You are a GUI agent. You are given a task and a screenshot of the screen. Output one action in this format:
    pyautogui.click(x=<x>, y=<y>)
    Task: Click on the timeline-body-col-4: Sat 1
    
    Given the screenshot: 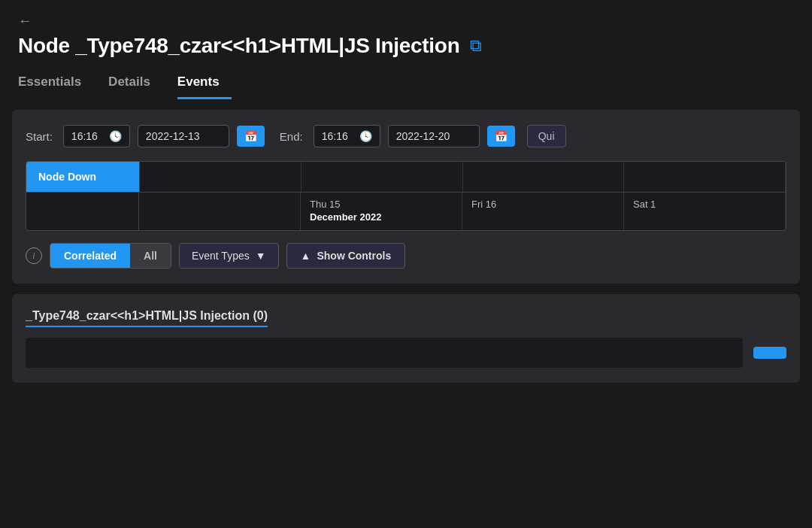 What is the action you would take?
    pyautogui.click(x=705, y=211)
    